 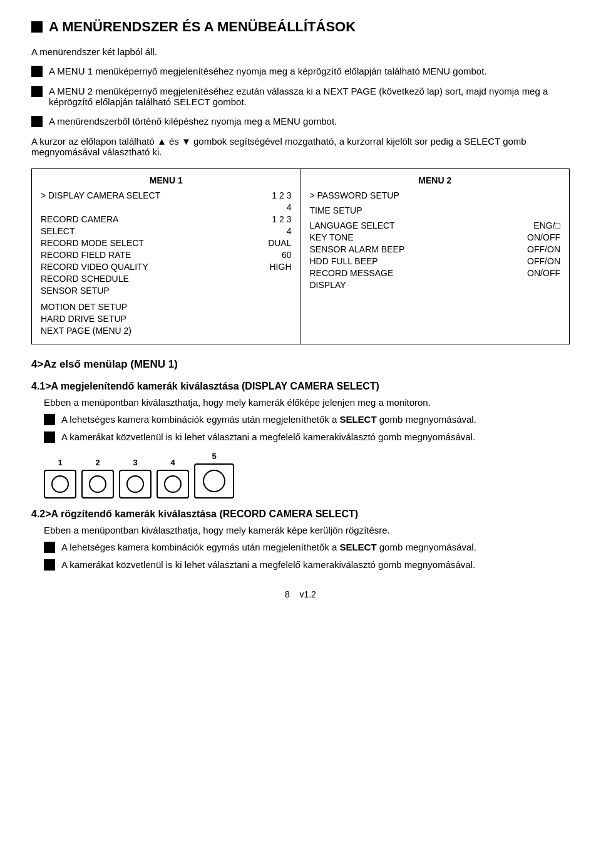 I want to click on intro-p1: A menürendszer két lapból áll., so click(x=300, y=51).